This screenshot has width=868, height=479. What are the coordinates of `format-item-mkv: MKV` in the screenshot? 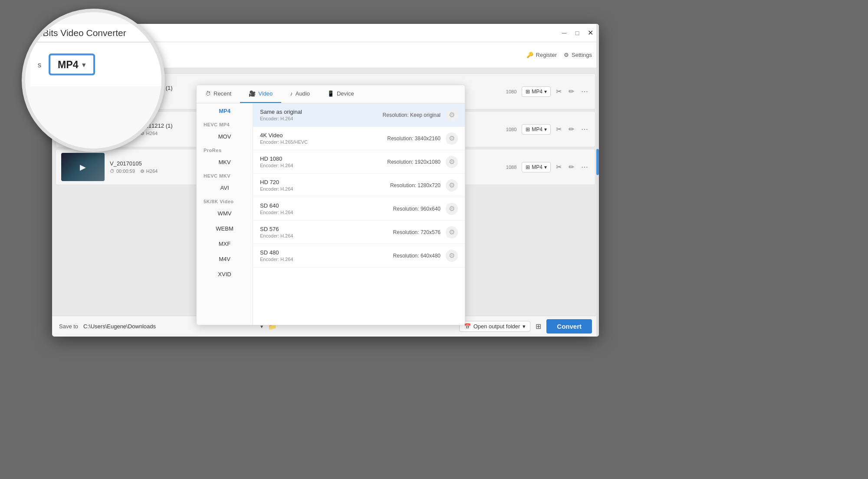 It's located at (225, 162).